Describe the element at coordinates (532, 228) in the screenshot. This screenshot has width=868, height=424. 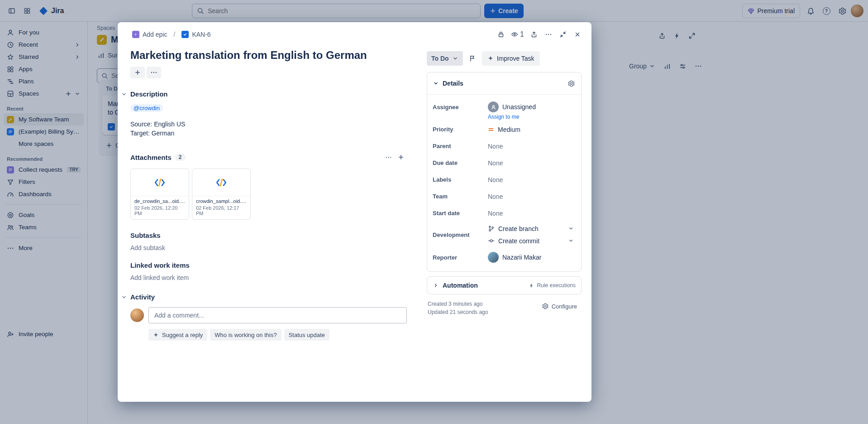
I see `create-branch-row: Create branch` at that location.